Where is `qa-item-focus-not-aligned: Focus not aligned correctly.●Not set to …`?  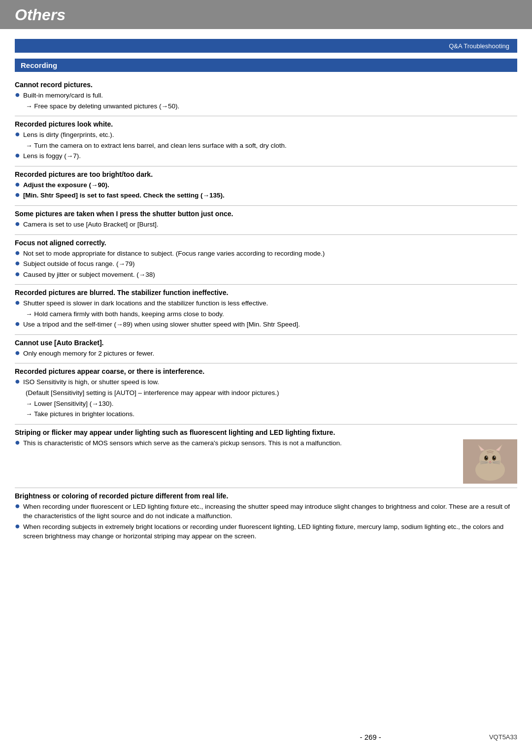 qa-item-focus-not-aligned: Focus not aligned correctly.●Not set to … is located at coordinates (266, 260).